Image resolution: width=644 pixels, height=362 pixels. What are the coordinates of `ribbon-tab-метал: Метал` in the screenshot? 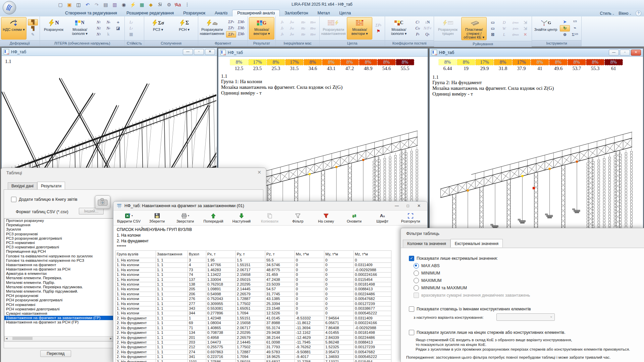 It's located at (324, 13).